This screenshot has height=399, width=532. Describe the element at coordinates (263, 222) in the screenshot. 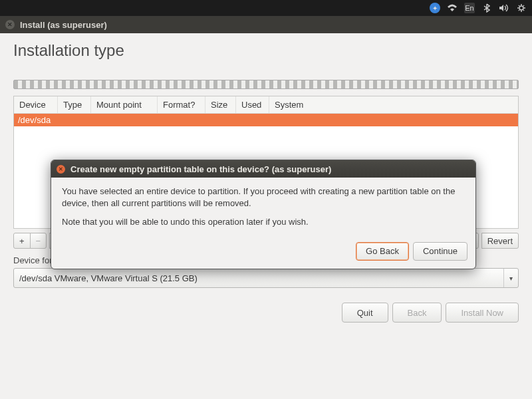

I see `dialog-paragraph-2: Note that you will be able to undo this …` at that location.